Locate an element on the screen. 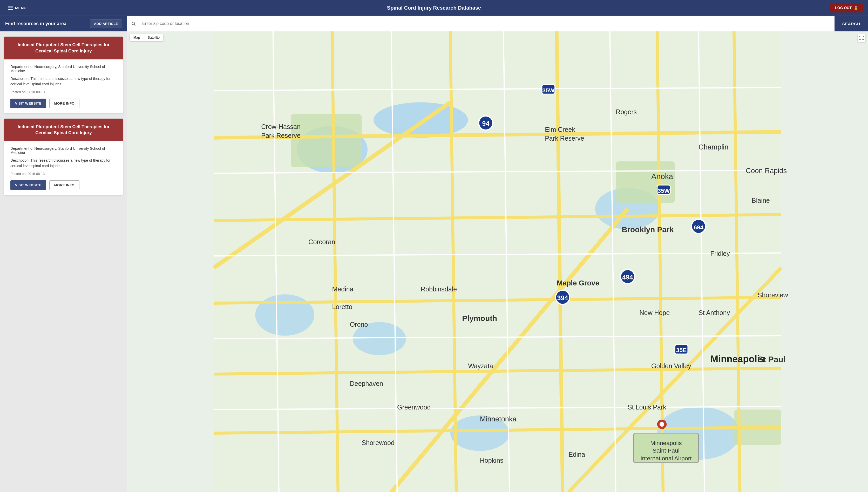  map-tab-satellite: Satellite is located at coordinates (153, 38).